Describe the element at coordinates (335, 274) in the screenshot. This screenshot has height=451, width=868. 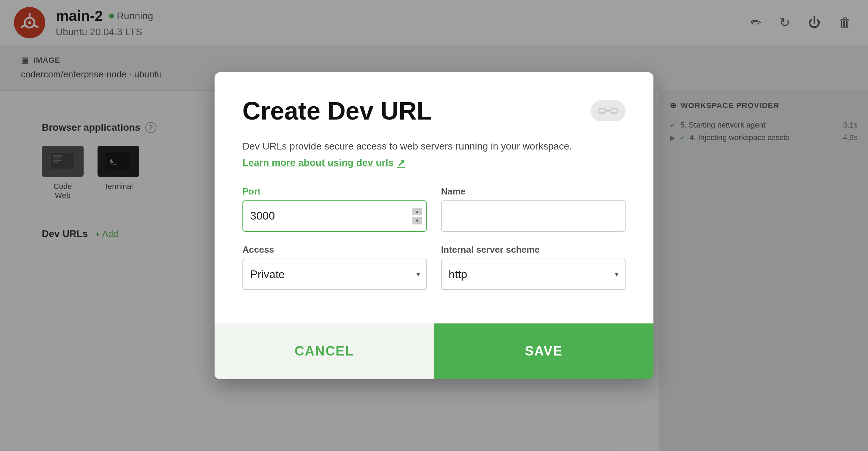
I see `access-select-wrapper: Private Public (Authenticated) Public (U…` at that location.